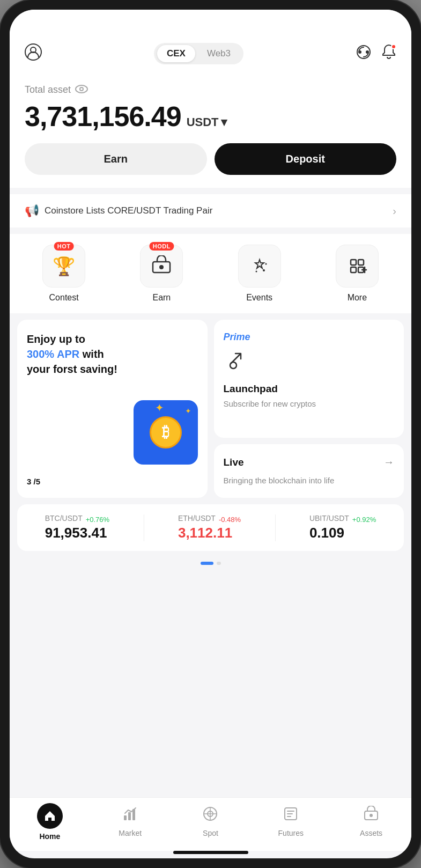 The image size is (421, 868). Describe the element at coordinates (210, 824) in the screenshot. I see `bottom-nav: Home Market` at that location.